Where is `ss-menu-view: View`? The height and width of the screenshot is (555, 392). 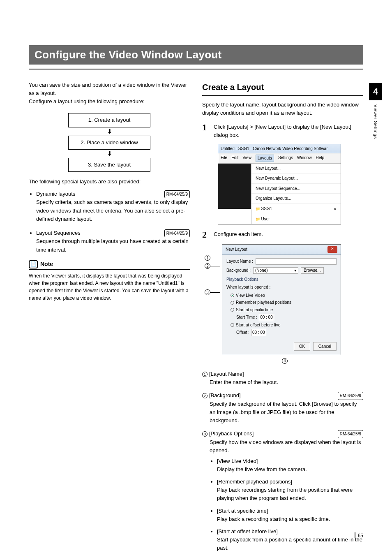
ss-menu-view: View is located at coordinates (247, 158).